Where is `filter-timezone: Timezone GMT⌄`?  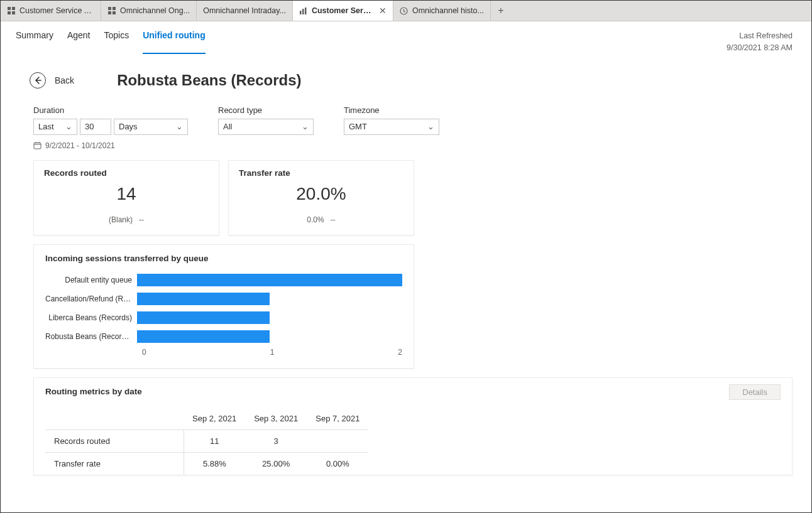
filter-timezone: Timezone GMT⌄ is located at coordinates (392, 121).